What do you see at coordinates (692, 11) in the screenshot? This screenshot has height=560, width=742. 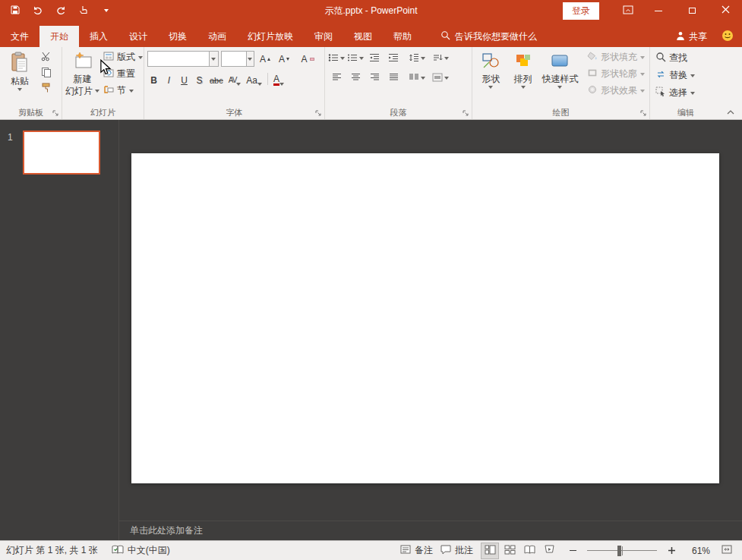 I see `maximize-button` at bounding box center [692, 11].